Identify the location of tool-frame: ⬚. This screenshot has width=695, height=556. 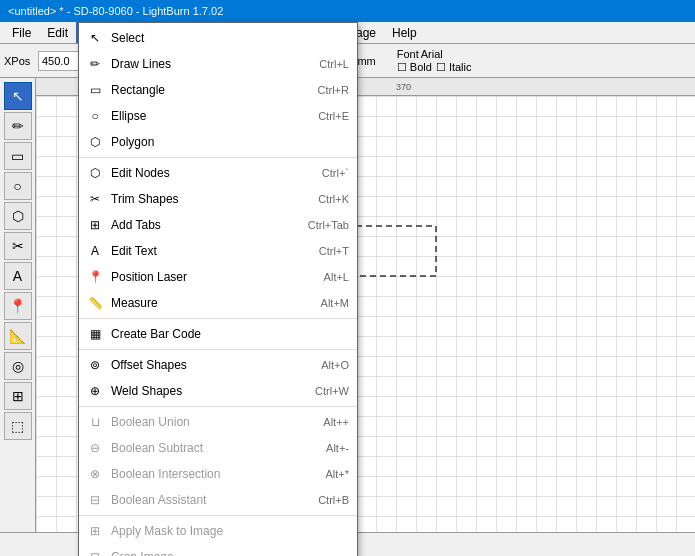
(18, 426).